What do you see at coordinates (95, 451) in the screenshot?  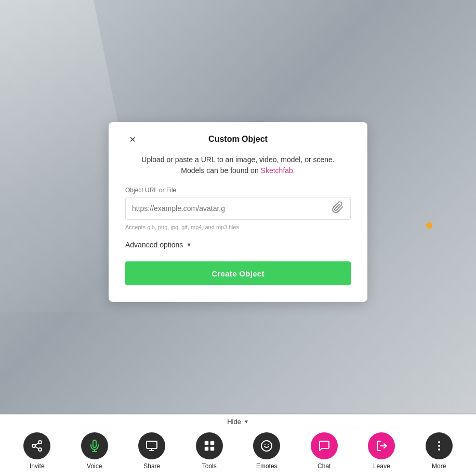 I see `toolbar-item-voice: Voice` at bounding box center [95, 451].